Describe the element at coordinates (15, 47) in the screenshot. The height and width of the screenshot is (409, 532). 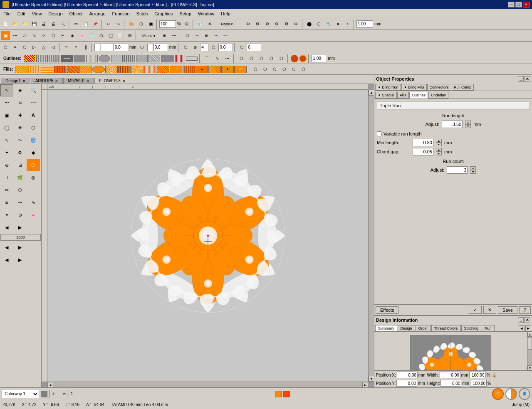
I see `tool3-2: ✦` at that location.